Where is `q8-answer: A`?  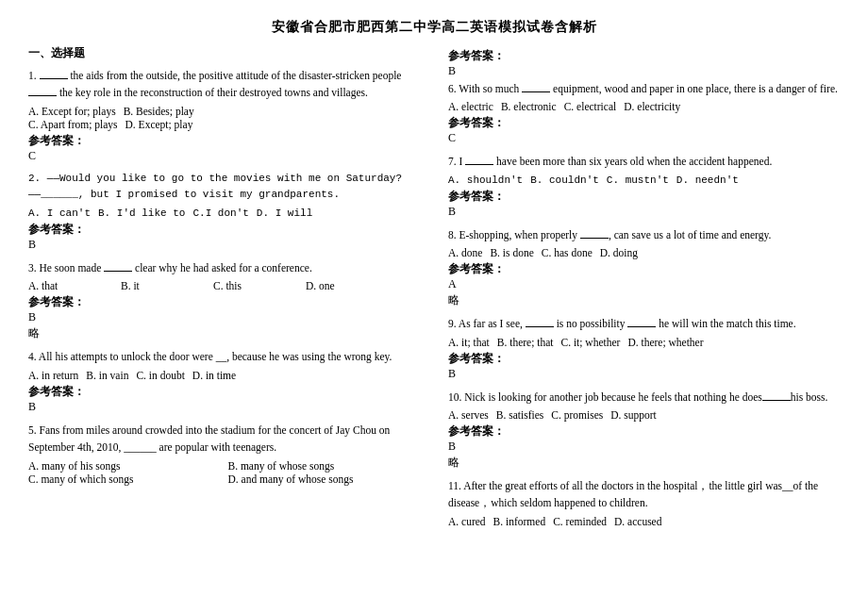
q8-answer: A is located at coordinates (643, 285).